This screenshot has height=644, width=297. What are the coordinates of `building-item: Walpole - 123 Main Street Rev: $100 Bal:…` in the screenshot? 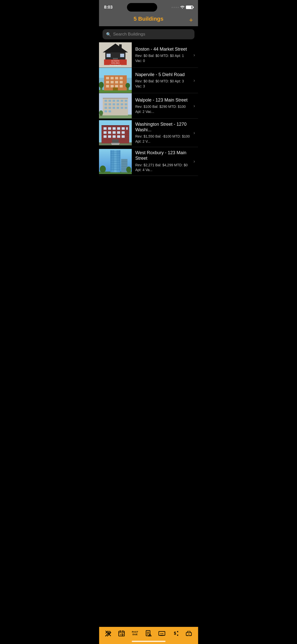 It's located at (149, 106).